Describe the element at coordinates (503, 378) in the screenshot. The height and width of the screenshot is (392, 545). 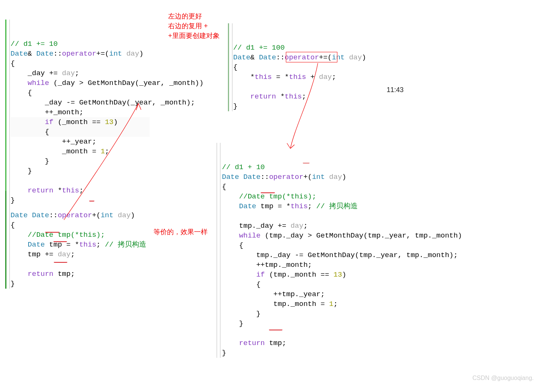
I see `watermark: CSDN @guoguoqiang.` at that location.